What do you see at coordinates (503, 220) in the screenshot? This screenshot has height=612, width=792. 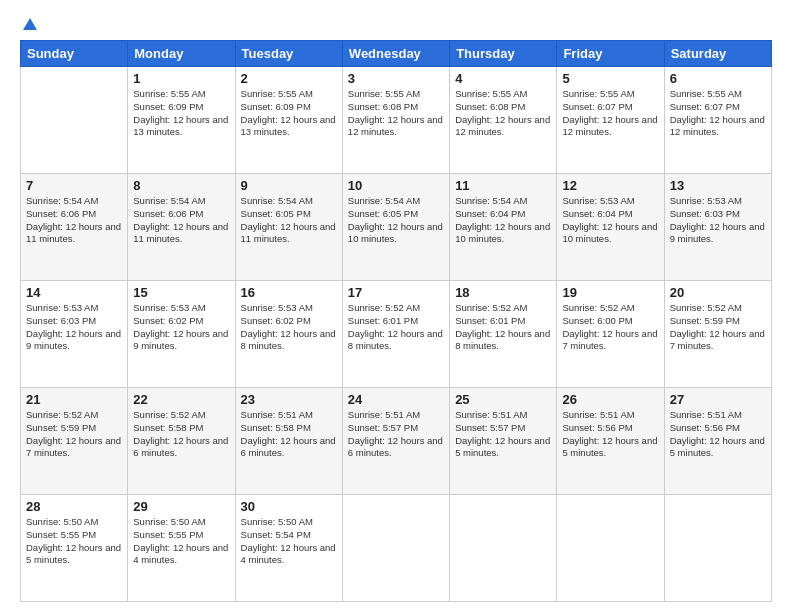 I see `day-info: Sunrise: 5:54 AMSunset: 6:04 PMDaylight:…` at bounding box center [503, 220].